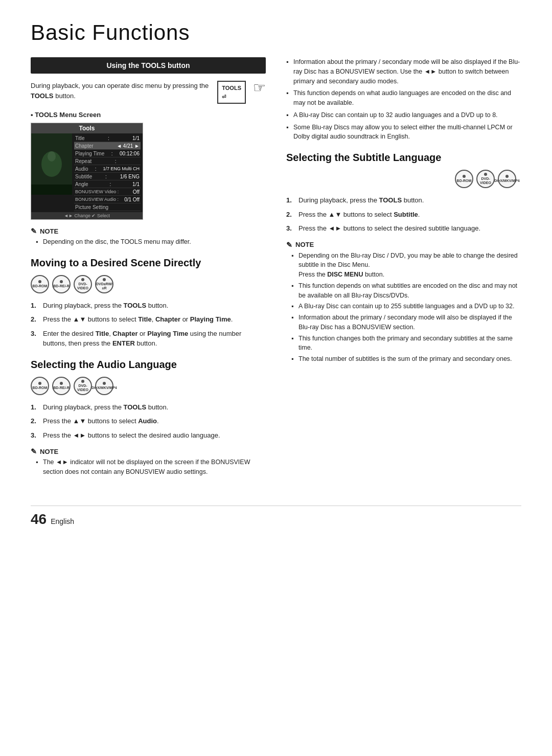 This screenshot has width=552, height=756. I want to click on audio-note-4: Some Blu-ray Discs may allow you to sele…, so click(404, 132).